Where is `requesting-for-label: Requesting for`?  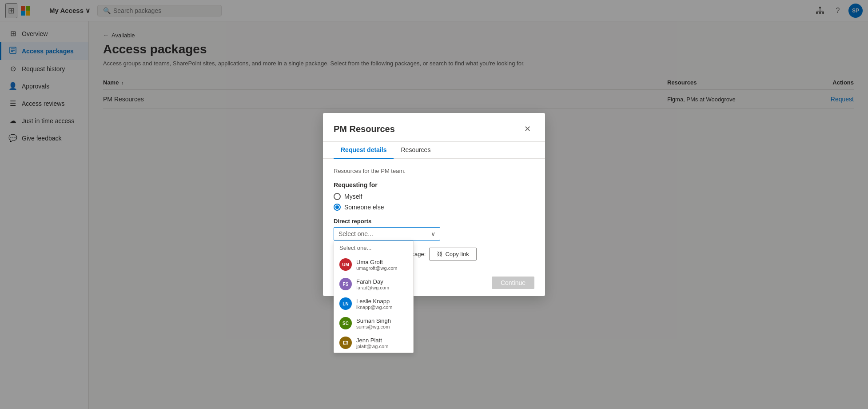
requesting-for-label: Requesting for is located at coordinates (434, 185).